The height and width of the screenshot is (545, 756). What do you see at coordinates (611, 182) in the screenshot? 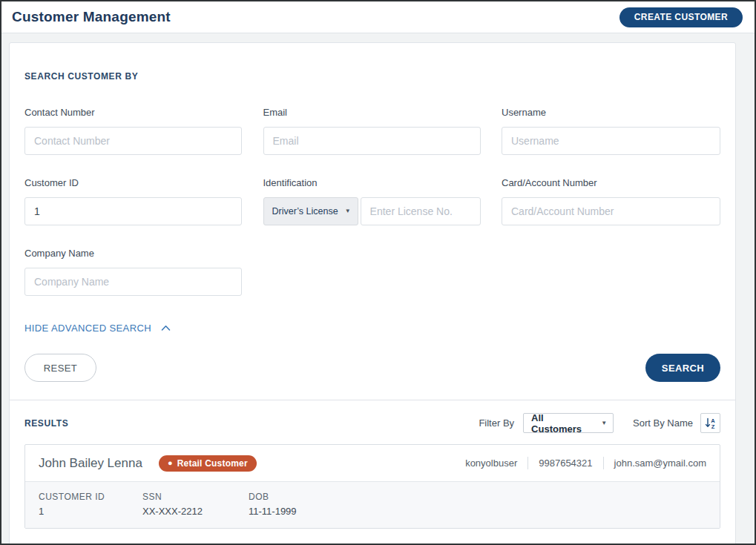
I see `card-account-number-label: Card/Account Number` at bounding box center [611, 182].